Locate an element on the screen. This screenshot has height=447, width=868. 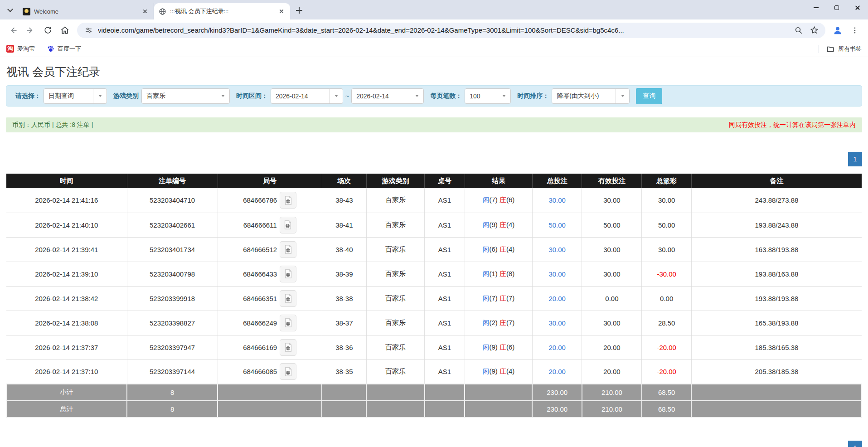
round-number: 684666085 is located at coordinates (260, 372).